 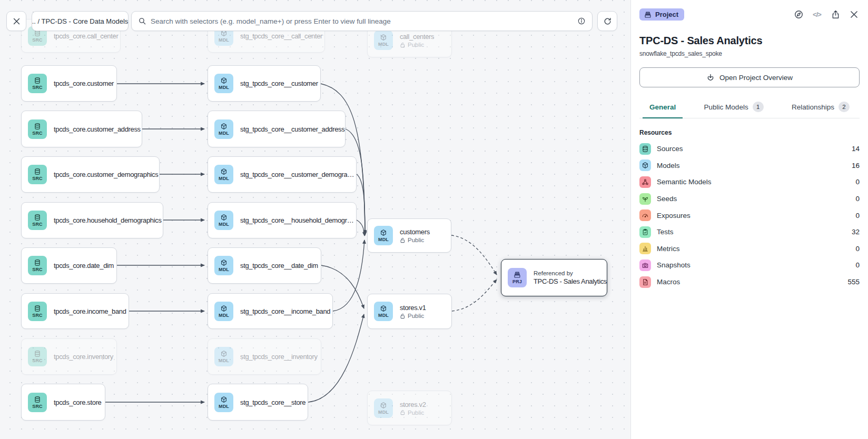 What do you see at coordinates (749, 265) in the screenshot?
I see `resource-row-snapshots: Snapshots 0` at bounding box center [749, 265].